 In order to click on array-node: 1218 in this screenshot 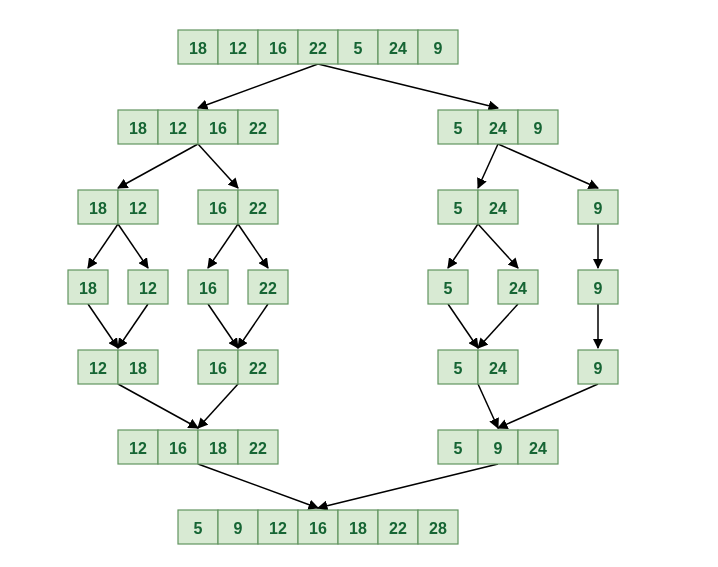, I will do `click(118, 367)`.